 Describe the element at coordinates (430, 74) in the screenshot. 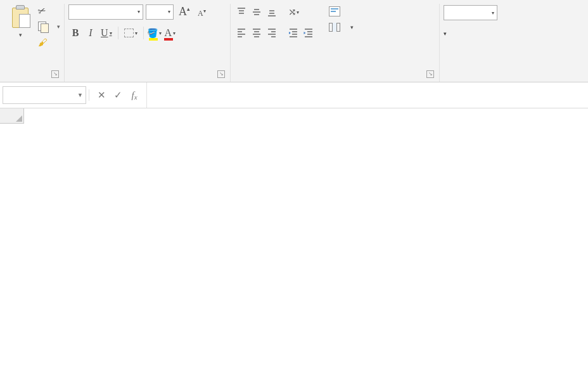

I see `alignment-dialog-launcher: ↘` at that location.